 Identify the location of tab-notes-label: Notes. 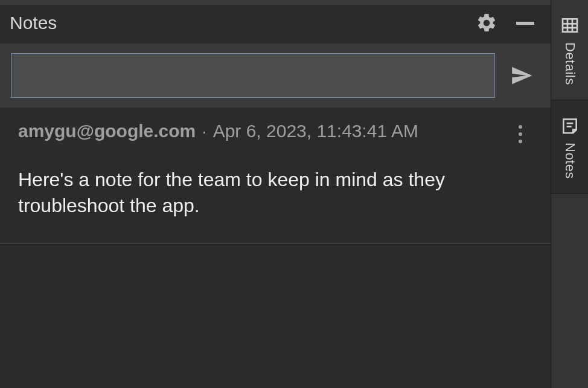
(570, 161).